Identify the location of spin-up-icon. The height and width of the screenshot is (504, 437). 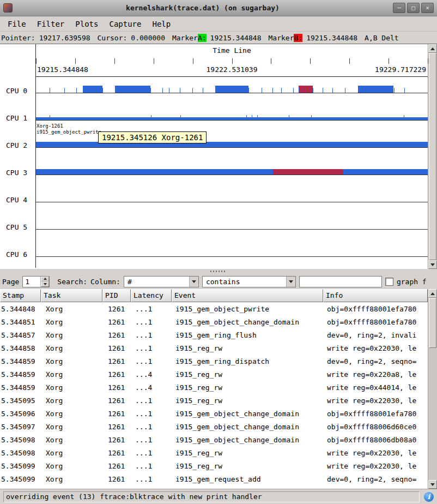
(45, 279).